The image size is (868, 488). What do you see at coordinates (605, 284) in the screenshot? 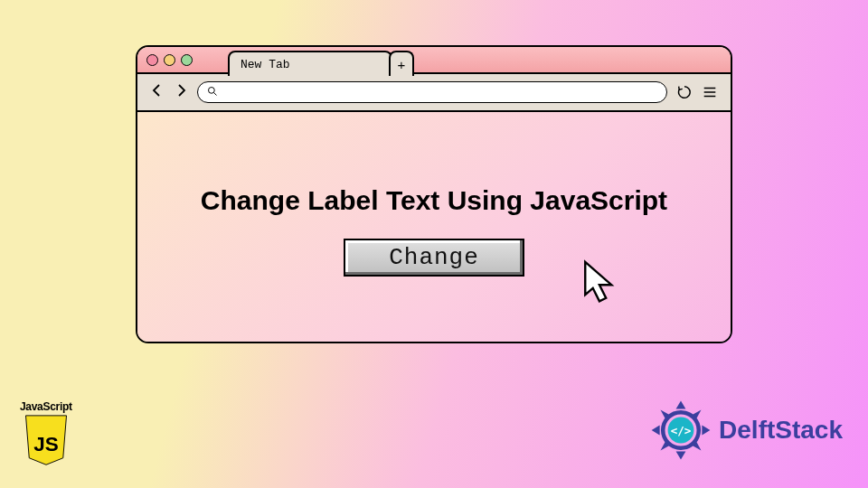
I see `cursor-icon` at bounding box center [605, 284].